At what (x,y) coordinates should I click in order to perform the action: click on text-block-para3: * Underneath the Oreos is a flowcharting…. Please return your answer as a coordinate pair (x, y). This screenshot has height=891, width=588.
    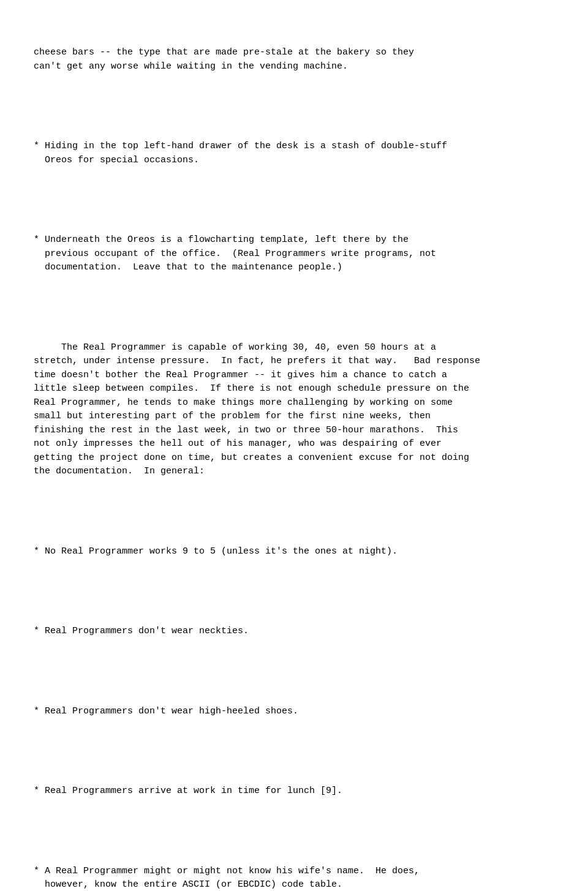
    Looking at the image, I should click on (294, 254).